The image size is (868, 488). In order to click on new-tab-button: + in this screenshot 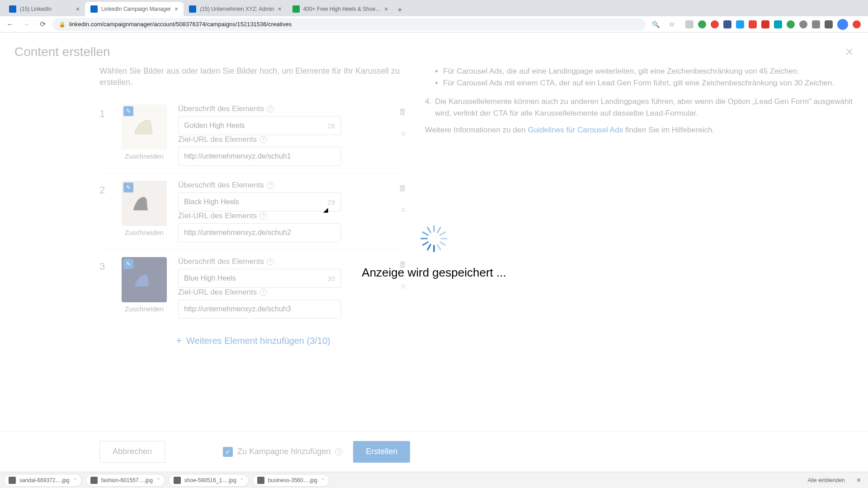, I will do `click(400, 10)`.